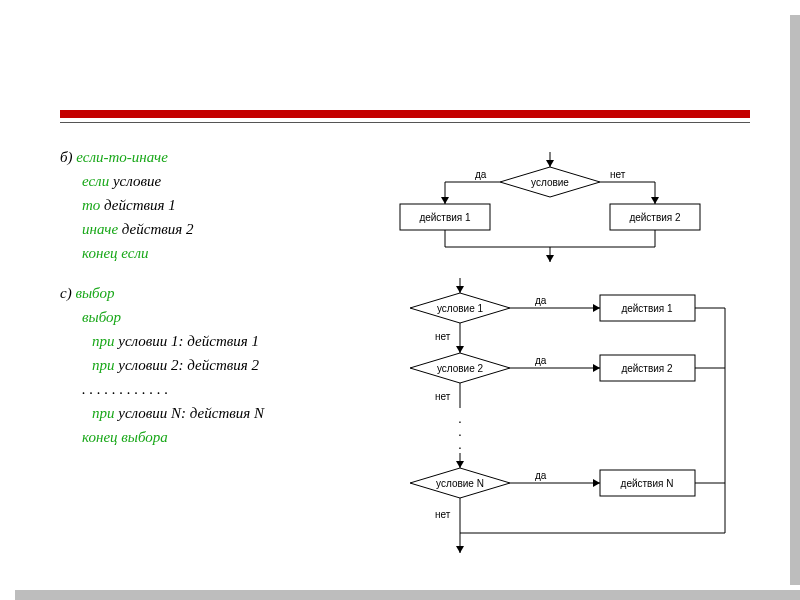 The height and width of the screenshot is (600, 800). I want to click on cond-label: условие, so click(550, 182).